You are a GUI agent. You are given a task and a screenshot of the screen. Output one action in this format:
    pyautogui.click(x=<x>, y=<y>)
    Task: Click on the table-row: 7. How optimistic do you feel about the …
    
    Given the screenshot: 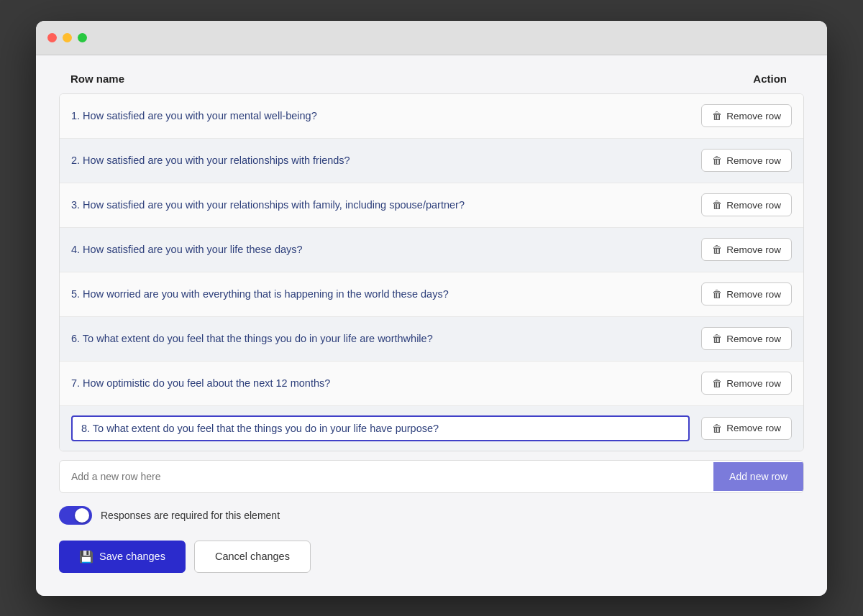 What is the action you would take?
    pyautogui.click(x=432, y=384)
    